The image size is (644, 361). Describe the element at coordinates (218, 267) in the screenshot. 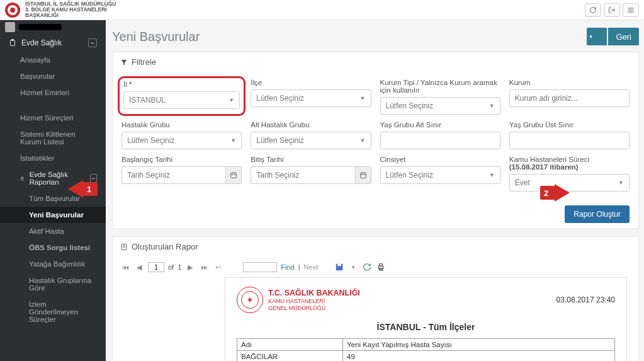

I see `back-parent-button: ↩` at that location.